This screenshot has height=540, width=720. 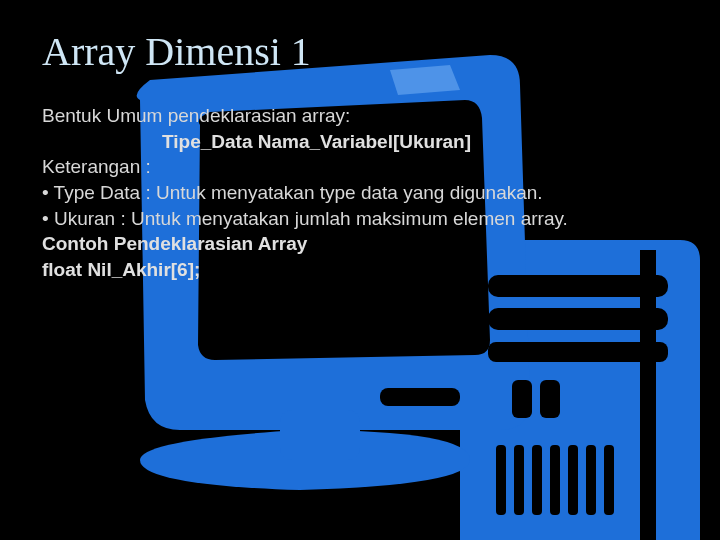 What do you see at coordinates (360, 270) in the screenshot?
I see `line-example: float Nil_Akhir[6];` at bounding box center [360, 270].